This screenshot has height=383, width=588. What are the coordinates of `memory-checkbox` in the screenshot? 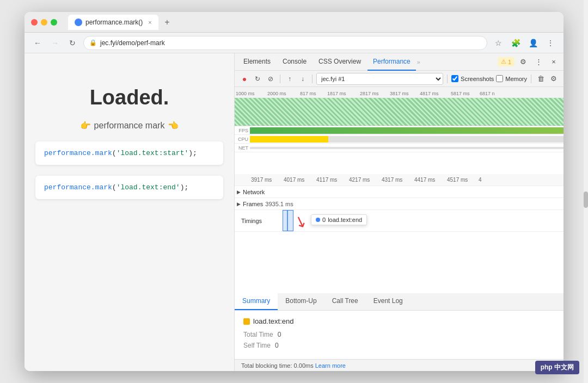 It's located at (500, 78).